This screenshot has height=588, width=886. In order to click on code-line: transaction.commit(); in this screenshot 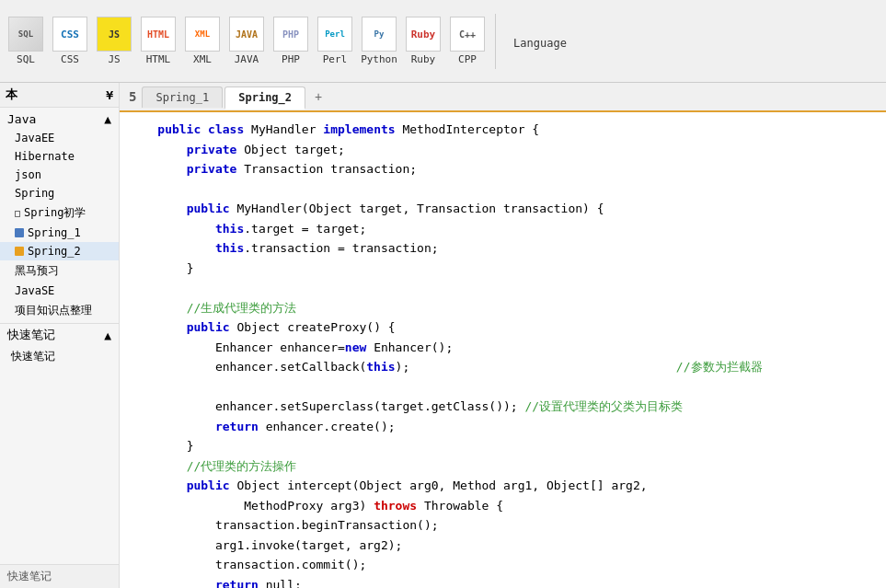, I will do `click(502, 565)`.